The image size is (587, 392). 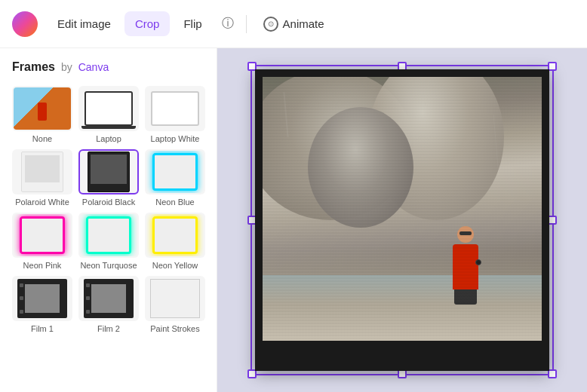 I want to click on frame-thumb-neon-turquoise, so click(x=109, y=235).